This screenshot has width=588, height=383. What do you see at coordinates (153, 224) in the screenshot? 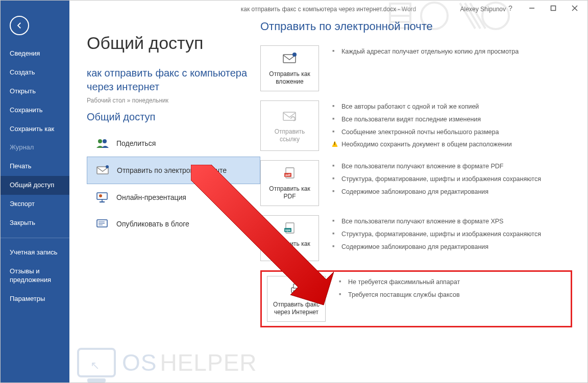
I see `share-option-label: Опубликовать в блоге` at bounding box center [153, 224].